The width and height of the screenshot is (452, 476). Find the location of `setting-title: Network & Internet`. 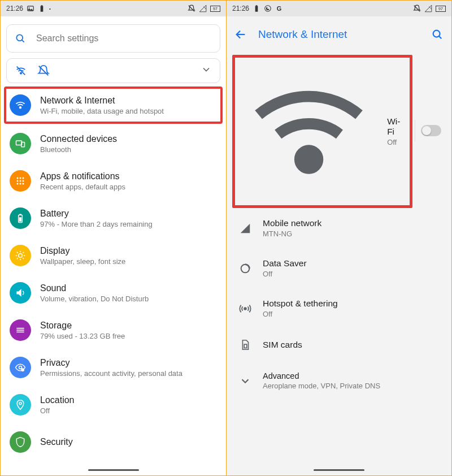

setting-title: Network & Internet is located at coordinates (102, 101).